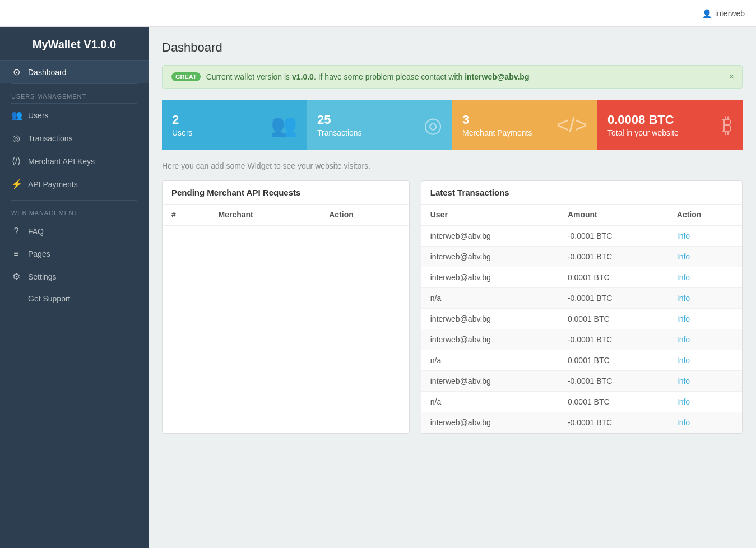  Describe the element at coordinates (74, 277) in the screenshot. I see `sidebar-item-settings: ⚙ Settings` at that location.